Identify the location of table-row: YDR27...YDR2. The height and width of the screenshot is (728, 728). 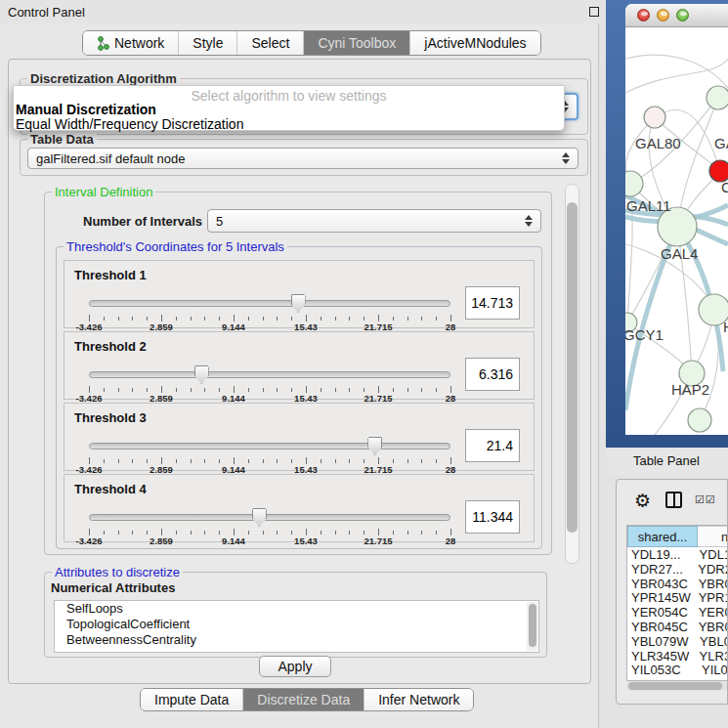
(678, 569).